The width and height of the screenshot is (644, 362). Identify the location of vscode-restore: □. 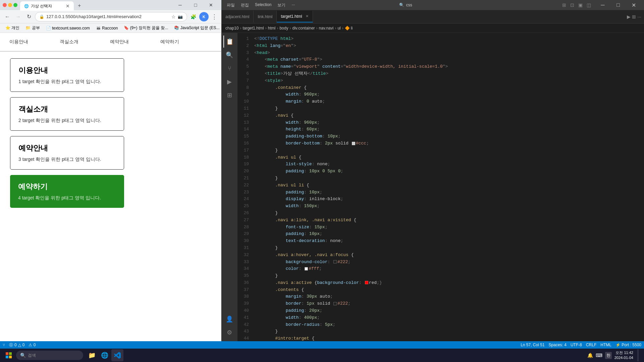
(618, 5).